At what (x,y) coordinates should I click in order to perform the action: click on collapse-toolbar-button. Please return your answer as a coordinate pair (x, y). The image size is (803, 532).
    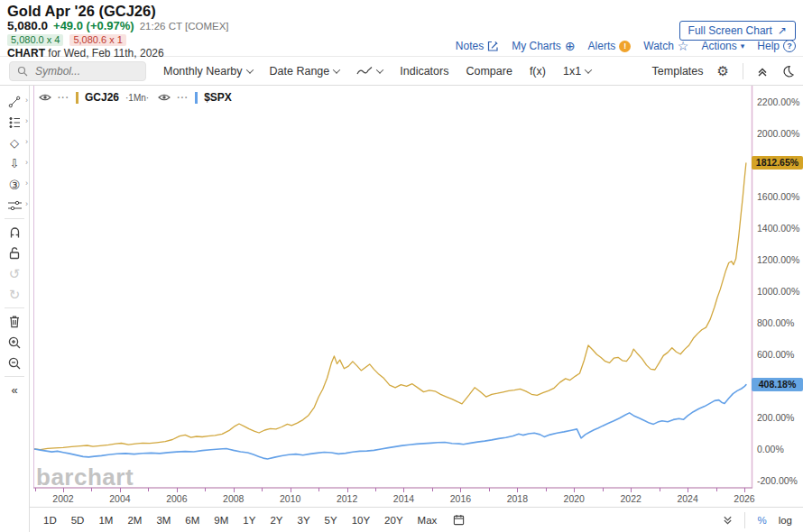
    Looking at the image, I should click on (762, 71).